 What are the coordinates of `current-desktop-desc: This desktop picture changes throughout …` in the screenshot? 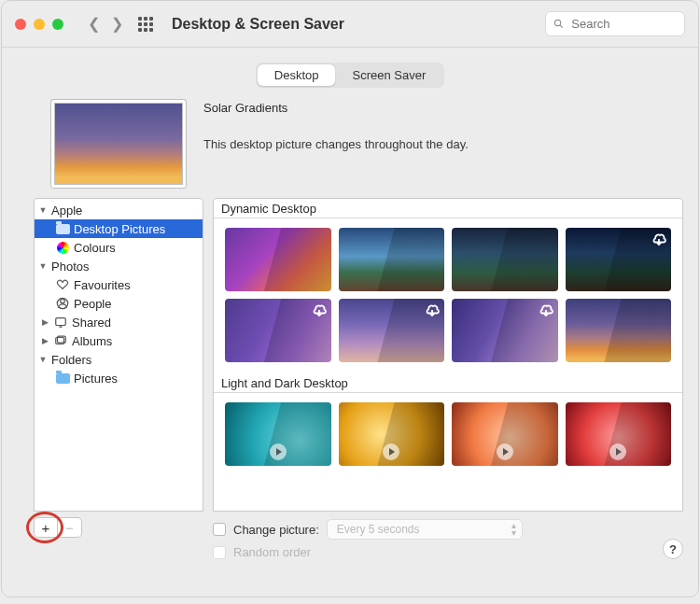 It's located at (336, 144).